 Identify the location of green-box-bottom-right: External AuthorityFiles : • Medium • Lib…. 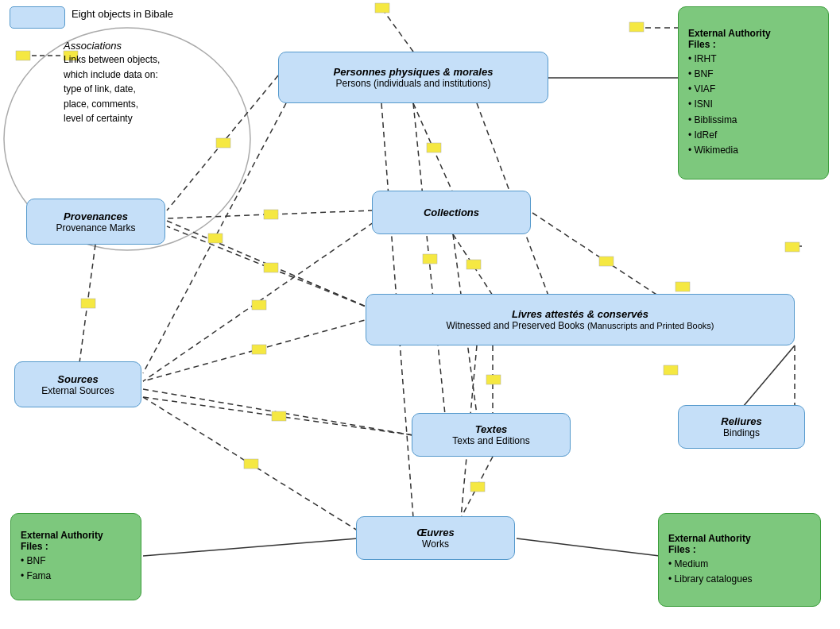
(739, 560).